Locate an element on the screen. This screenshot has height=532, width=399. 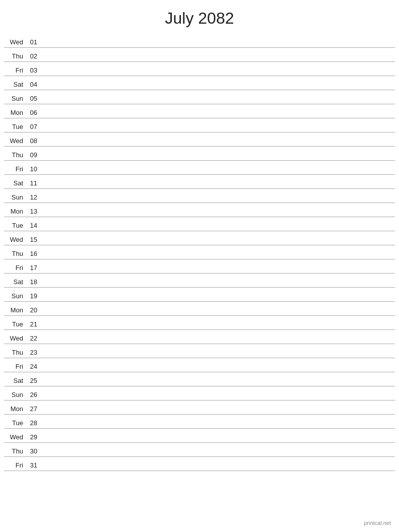
day-row: Mon06 is located at coordinates (200, 111).